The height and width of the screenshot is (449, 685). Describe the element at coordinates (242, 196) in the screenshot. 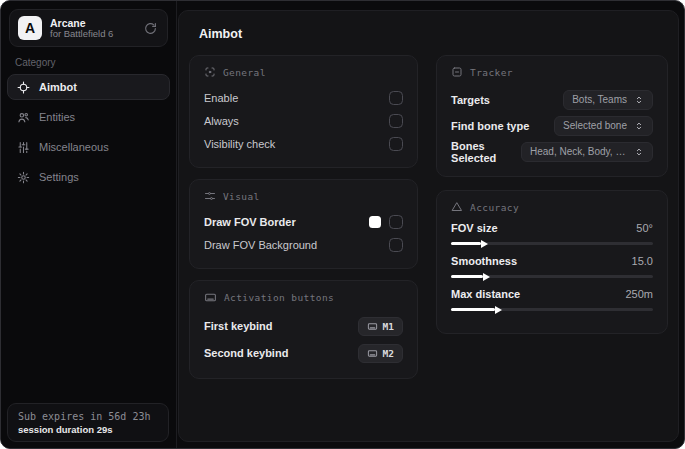

I see `visual-card-title: Visual` at that location.